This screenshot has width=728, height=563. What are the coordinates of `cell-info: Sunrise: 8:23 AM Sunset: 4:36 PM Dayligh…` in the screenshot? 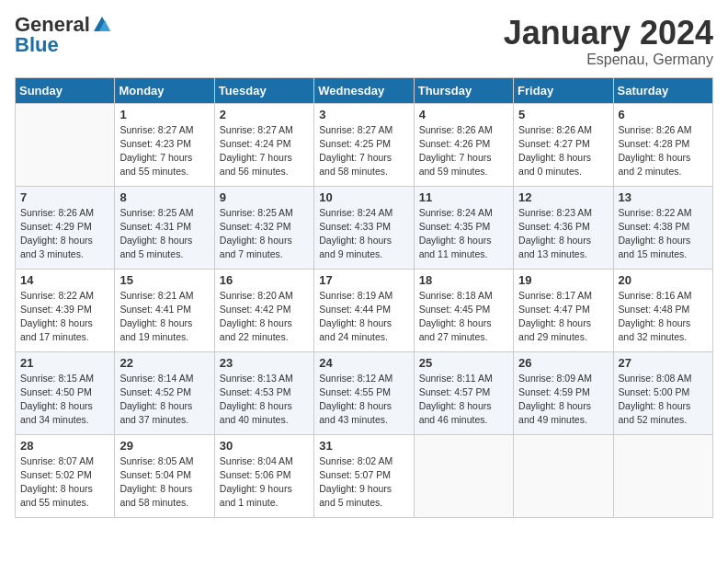 It's located at (563, 234).